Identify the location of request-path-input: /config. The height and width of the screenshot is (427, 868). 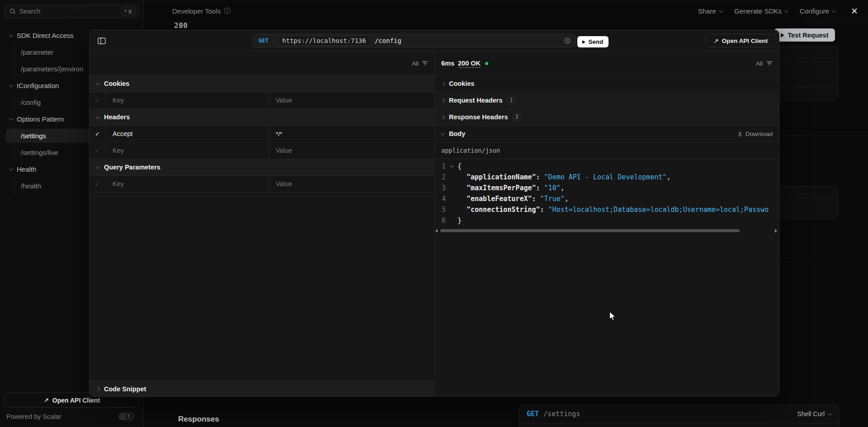
(388, 41).